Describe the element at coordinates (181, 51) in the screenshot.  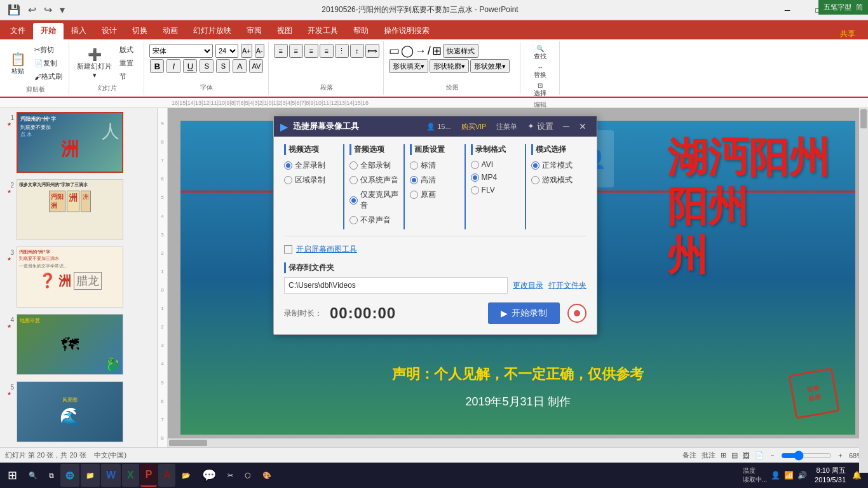
I see `font-family-select: 宋体` at that location.